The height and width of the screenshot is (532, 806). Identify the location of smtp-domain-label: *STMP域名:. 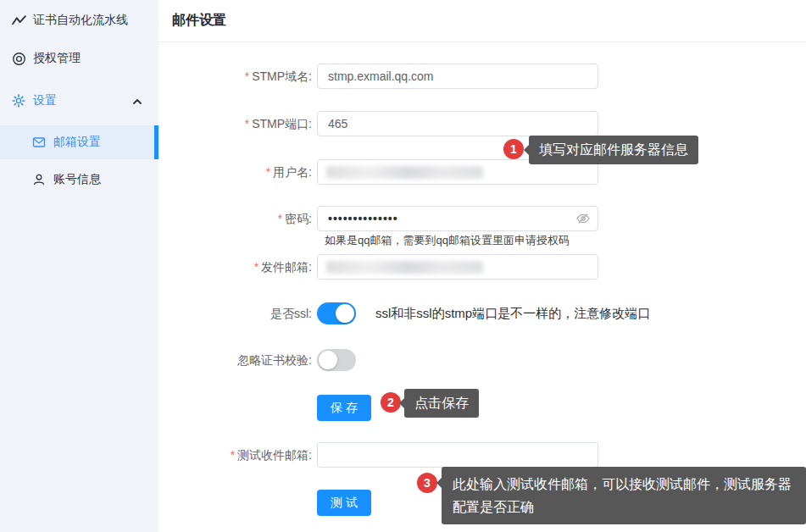
(236, 76).